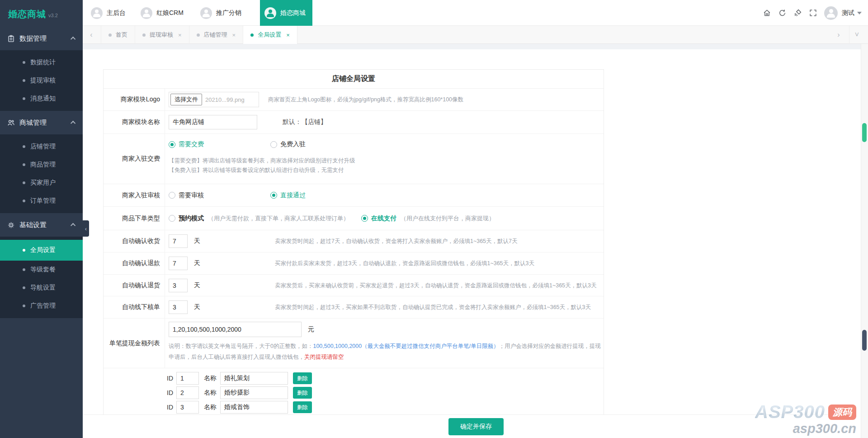  Describe the element at coordinates (42, 147) in the screenshot. I see `sidebar-item-shop-manage: 店铺管理` at that location.